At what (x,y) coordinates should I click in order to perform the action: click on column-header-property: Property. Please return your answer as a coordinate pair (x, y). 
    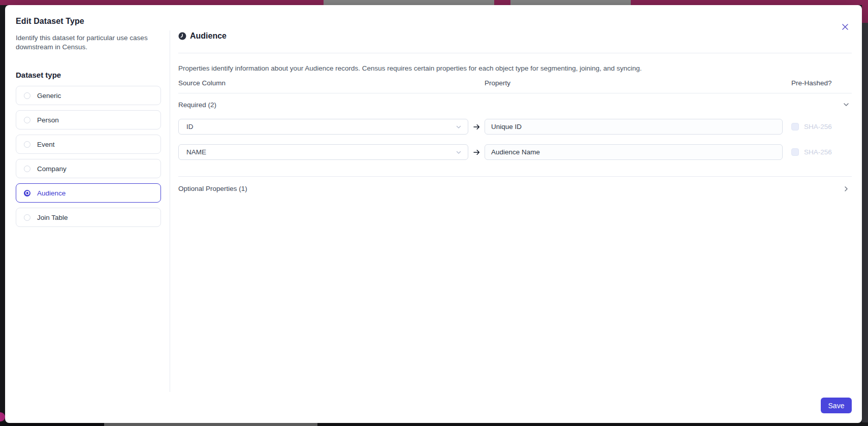
    Looking at the image, I should click on (634, 83).